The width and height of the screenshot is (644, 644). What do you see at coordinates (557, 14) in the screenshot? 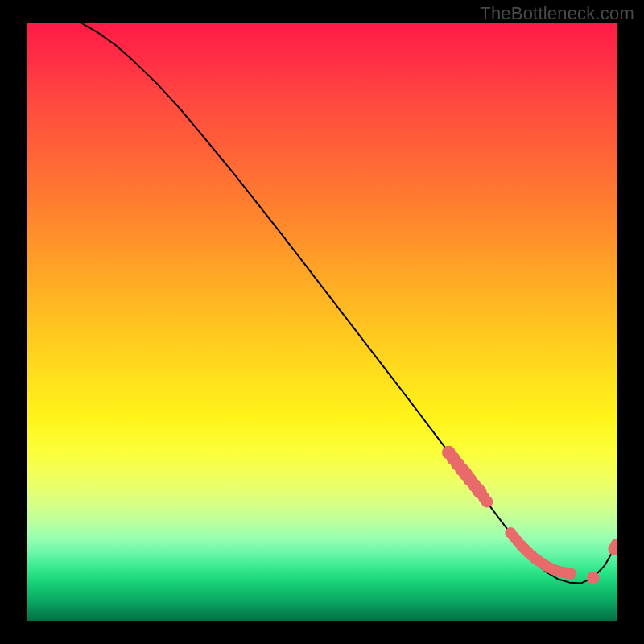
I see `watermark-text: TheBottleneck.com` at bounding box center [557, 14].